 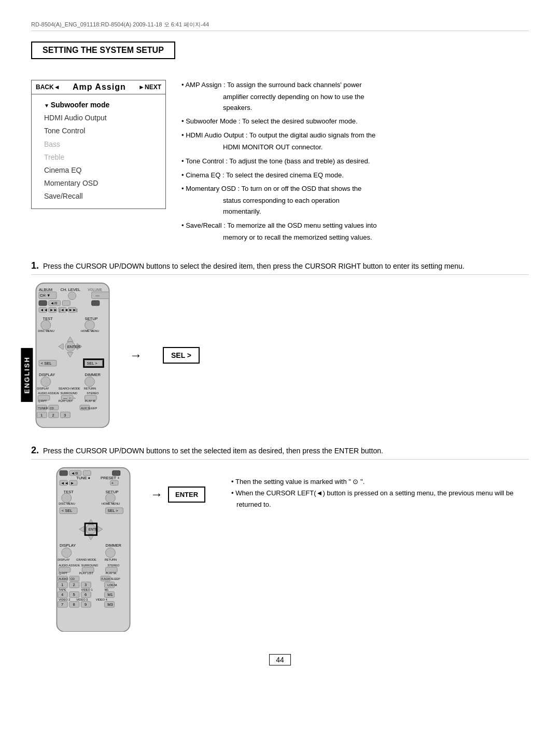 I want to click on desc-cinema: Cinema EQ : To select the desired cinema…, so click(x=355, y=175).